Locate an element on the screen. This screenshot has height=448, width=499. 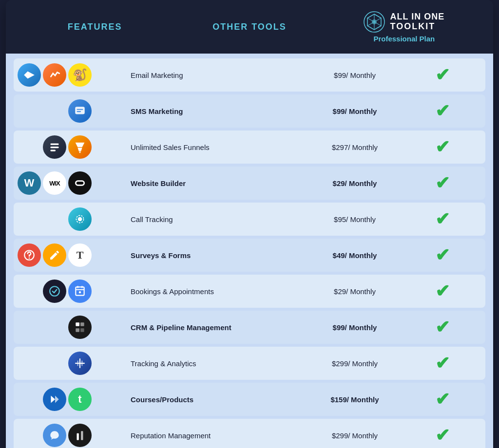
icon-squarespace is located at coordinates (80, 183).